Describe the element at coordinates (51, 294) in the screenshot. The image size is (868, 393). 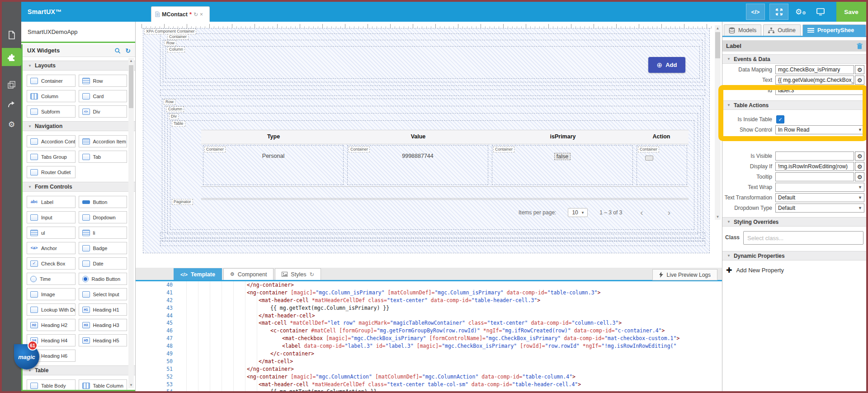
I see `widget-item: Image` at that location.